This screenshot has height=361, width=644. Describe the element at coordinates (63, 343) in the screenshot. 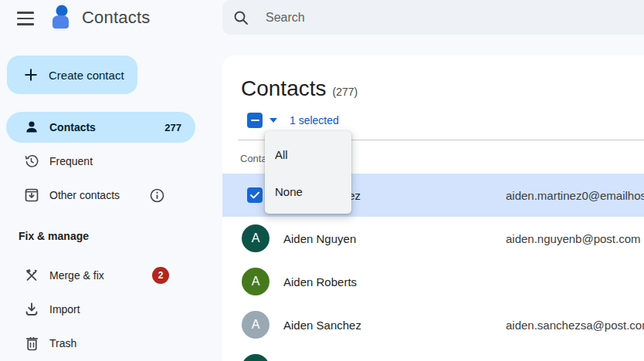

I see `sidebar-item-label: Trash` at that location.